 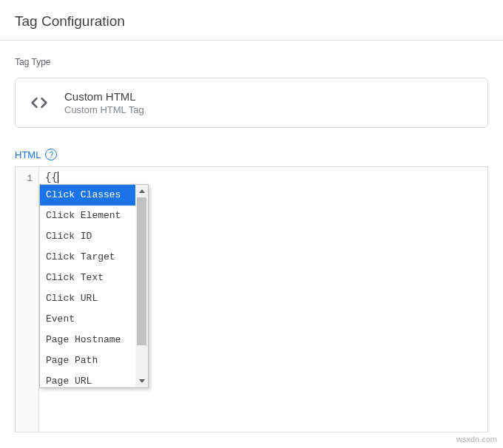 What do you see at coordinates (39, 103) in the screenshot?
I see `code-brackets-icon` at bounding box center [39, 103].